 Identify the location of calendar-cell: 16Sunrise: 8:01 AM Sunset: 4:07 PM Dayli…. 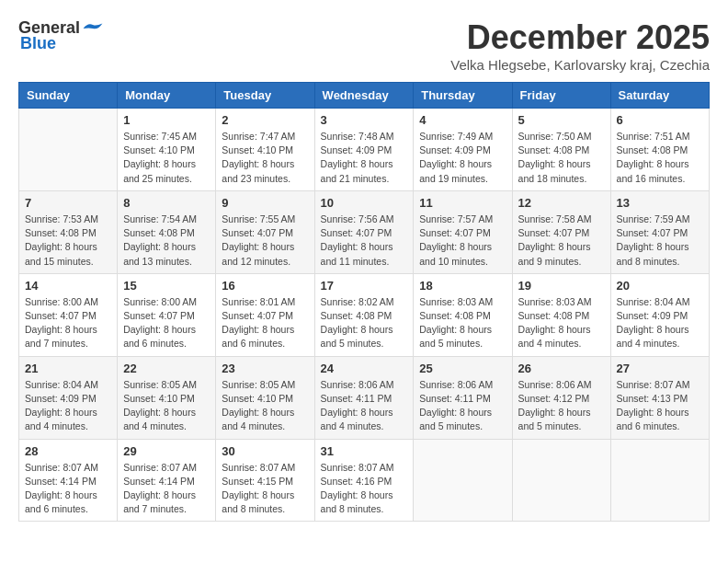
(265, 315).